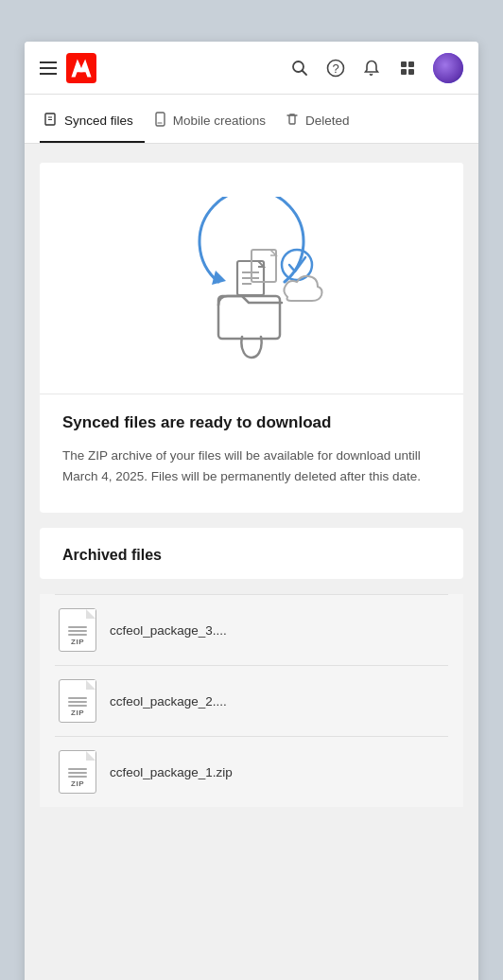  What do you see at coordinates (160, 121) in the screenshot?
I see `mobile-creations-tab-icon` at bounding box center [160, 121].